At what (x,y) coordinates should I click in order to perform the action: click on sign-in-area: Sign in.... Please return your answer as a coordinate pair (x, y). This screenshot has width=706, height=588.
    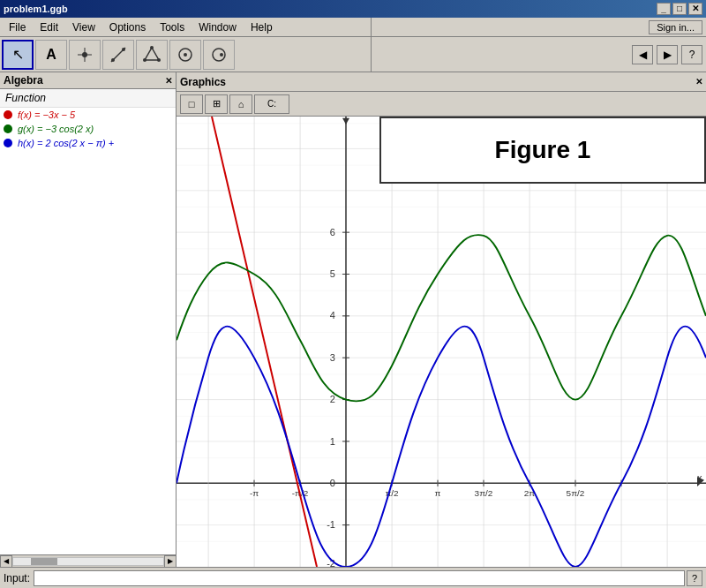
    Looking at the image, I should click on (538, 27).